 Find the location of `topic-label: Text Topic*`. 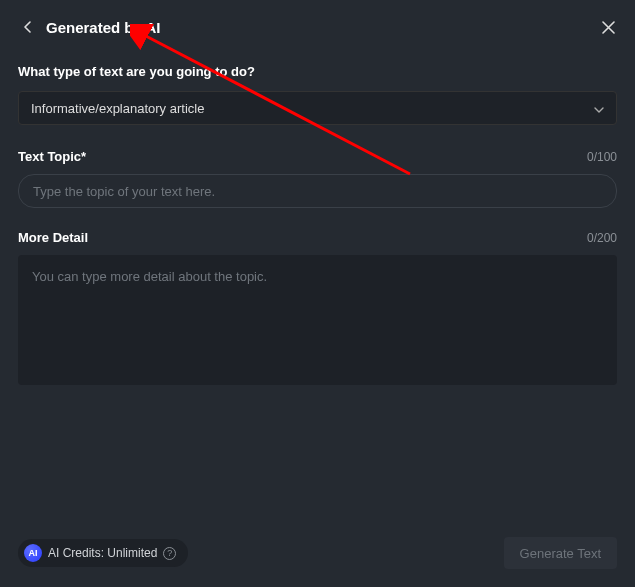

topic-label: Text Topic* is located at coordinates (52, 156).